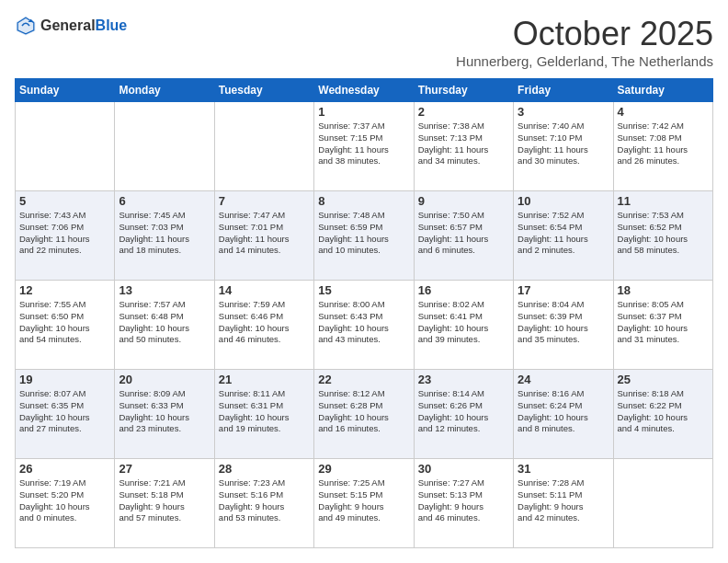  I want to click on cell-day-info: Sunrise: 7:55 AM Sunset: 6:50 PM Dayligh…, so click(64, 322).